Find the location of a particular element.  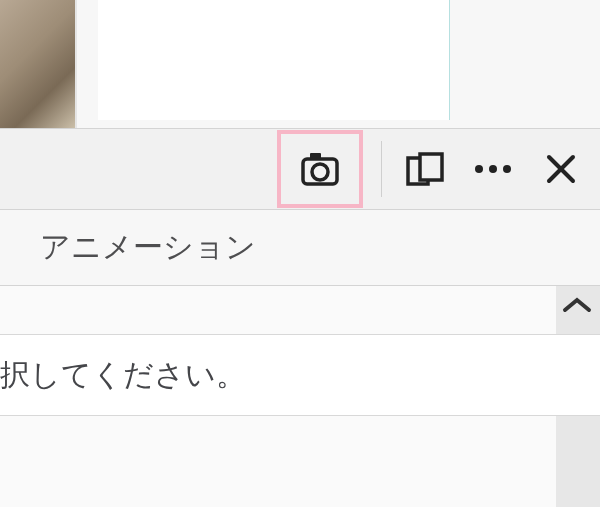

canvas is located at coordinates (274, 60).